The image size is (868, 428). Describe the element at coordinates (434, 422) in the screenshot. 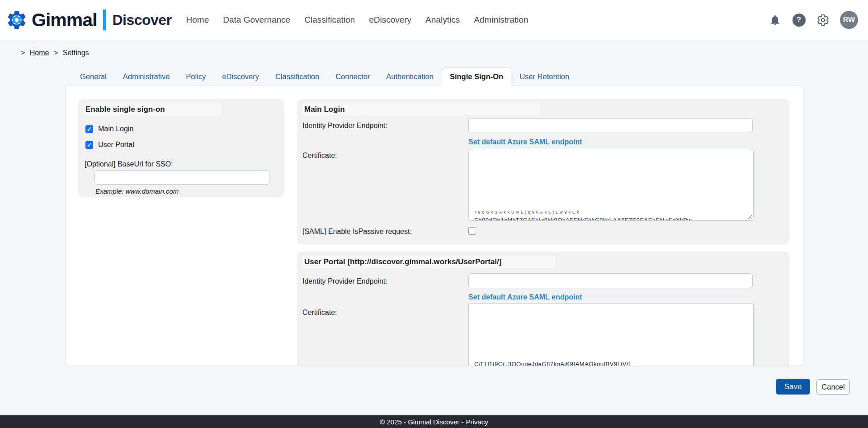

I see `app-footer: © 2025 - Gimmal Discover - Privacy` at that location.